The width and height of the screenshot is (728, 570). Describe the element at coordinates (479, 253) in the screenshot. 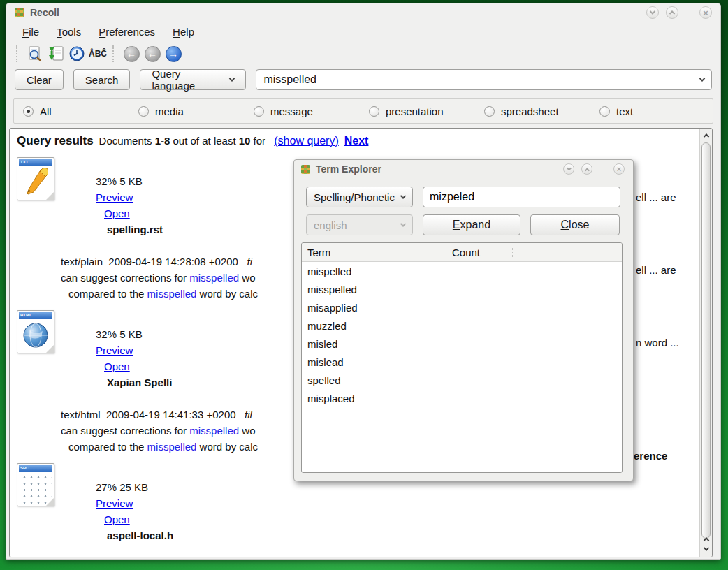

I see `column-count: Count` at that location.